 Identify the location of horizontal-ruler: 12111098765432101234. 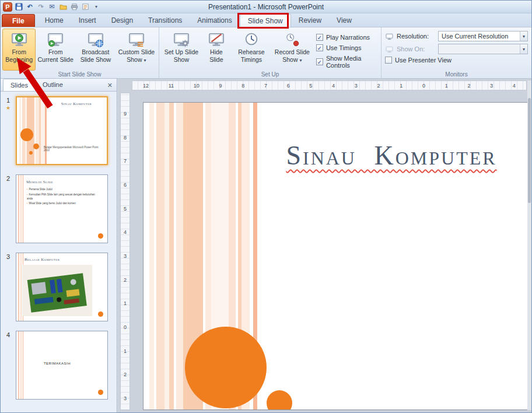
(329, 85).